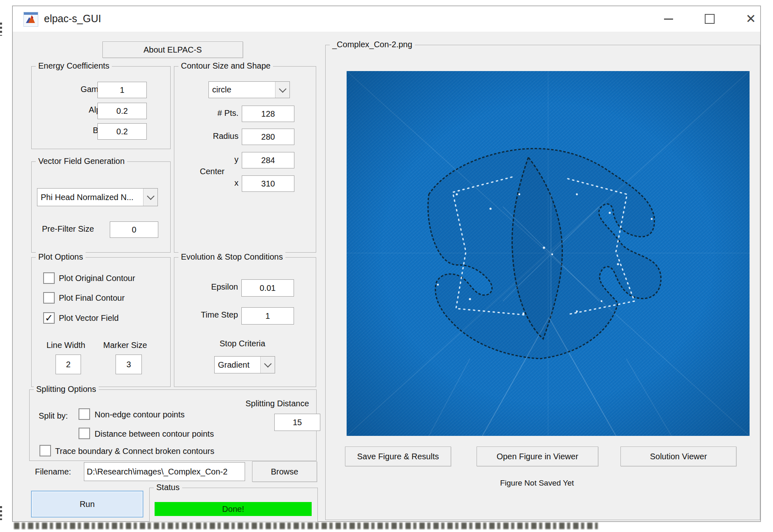 Image resolution: width=773 pixels, height=532 pixels. I want to click on center-y-input, so click(268, 160).